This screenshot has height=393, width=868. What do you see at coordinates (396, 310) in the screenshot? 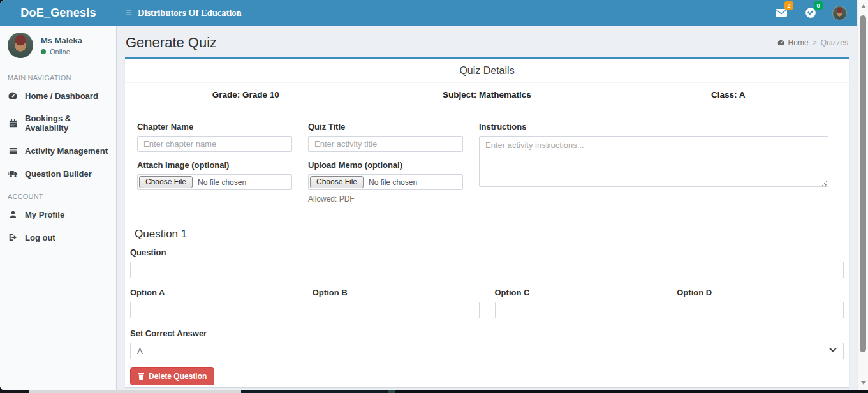
I see `option-b-input` at bounding box center [396, 310].